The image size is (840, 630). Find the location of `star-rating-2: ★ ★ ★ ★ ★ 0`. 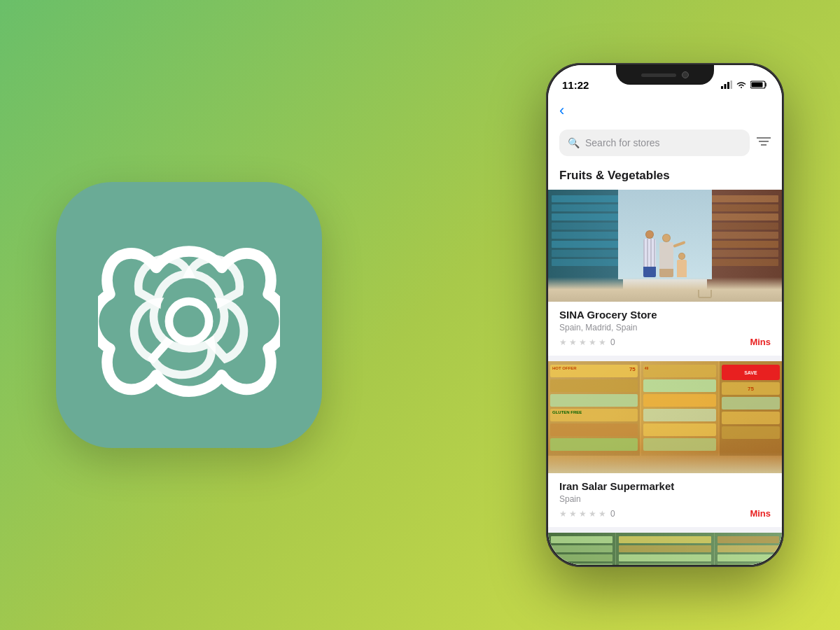

star-rating-2: ★ ★ ★ ★ ★ 0 is located at coordinates (587, 514).